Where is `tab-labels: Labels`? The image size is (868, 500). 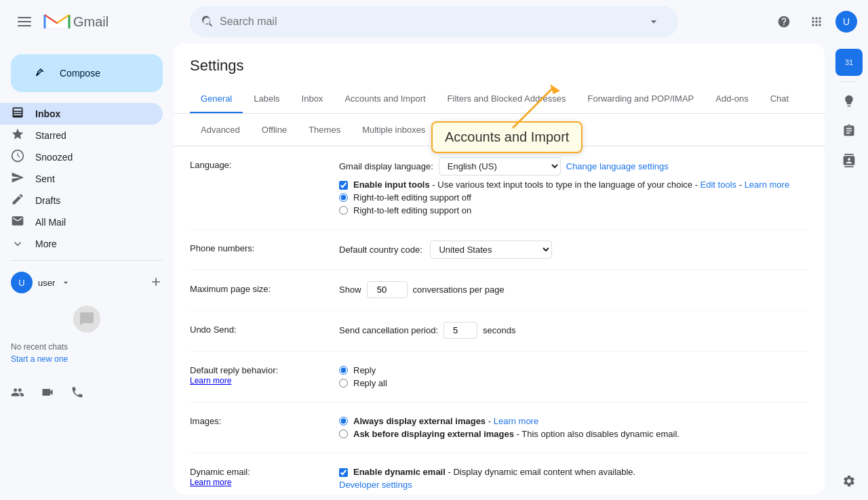
tab-labels: Labels is located at coordinates (267, 100).